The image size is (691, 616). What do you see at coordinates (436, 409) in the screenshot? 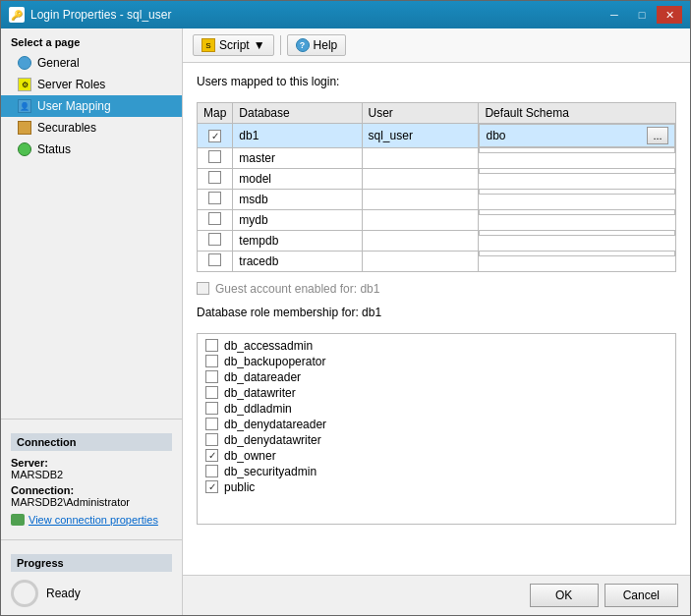
I see `role-item: db_ddladmin` at bounding box center [436, 409].